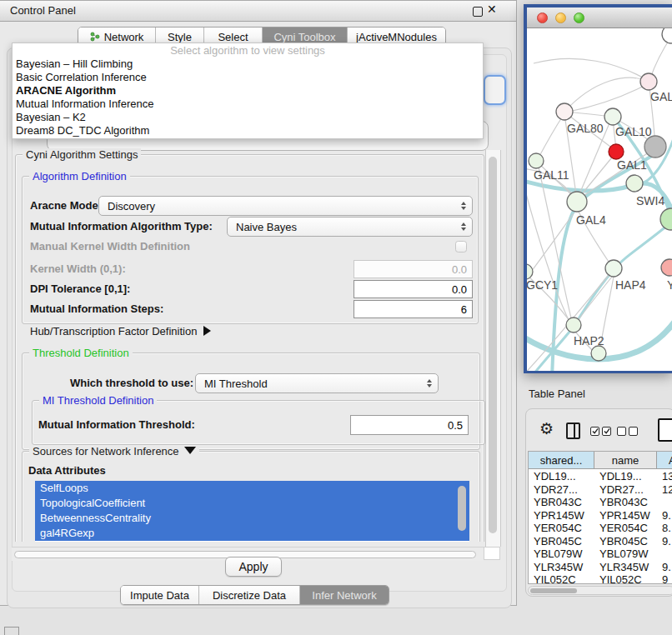  What do you see at coordinates (600, 578) in the screenshot?
I see `table-row: YIL052C YIL052C 9` at bounding box center [600, 578].